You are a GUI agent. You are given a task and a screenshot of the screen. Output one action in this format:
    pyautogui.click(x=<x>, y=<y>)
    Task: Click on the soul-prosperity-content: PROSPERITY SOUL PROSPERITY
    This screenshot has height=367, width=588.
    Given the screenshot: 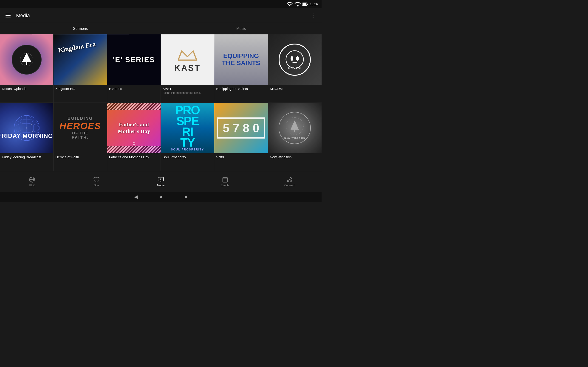 What is the action you would take?
    pyautogui.click(x=187, y=128)
    